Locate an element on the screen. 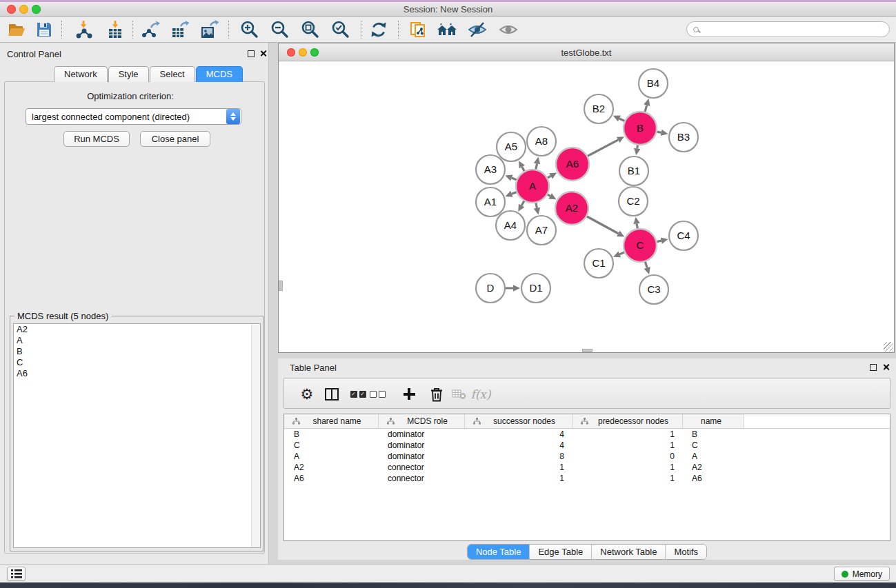 This screenshot has height=588, width=896. export-table-icon is located at coordinates (180, 30).